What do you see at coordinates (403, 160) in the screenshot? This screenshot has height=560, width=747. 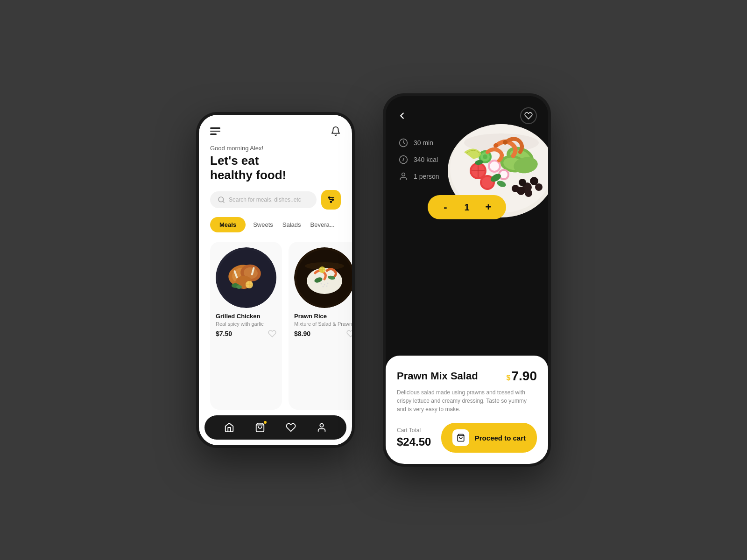 I see `calories-icon` at bounding box center [403, 160].